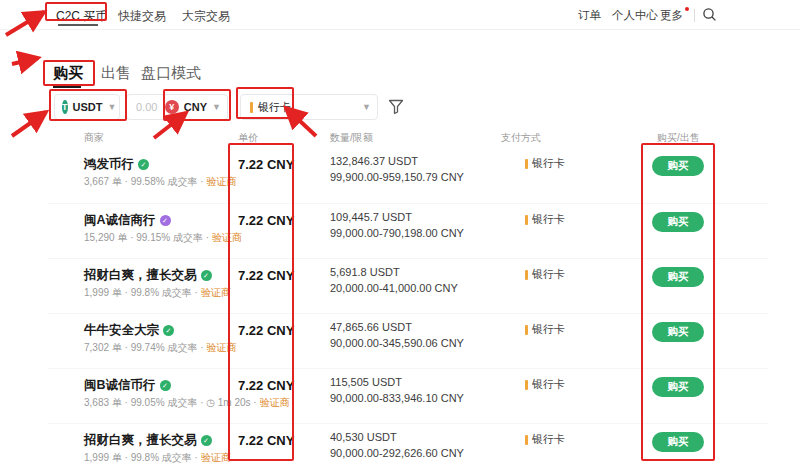  I want to click on filter-funnel-icon, so click(396, 109).